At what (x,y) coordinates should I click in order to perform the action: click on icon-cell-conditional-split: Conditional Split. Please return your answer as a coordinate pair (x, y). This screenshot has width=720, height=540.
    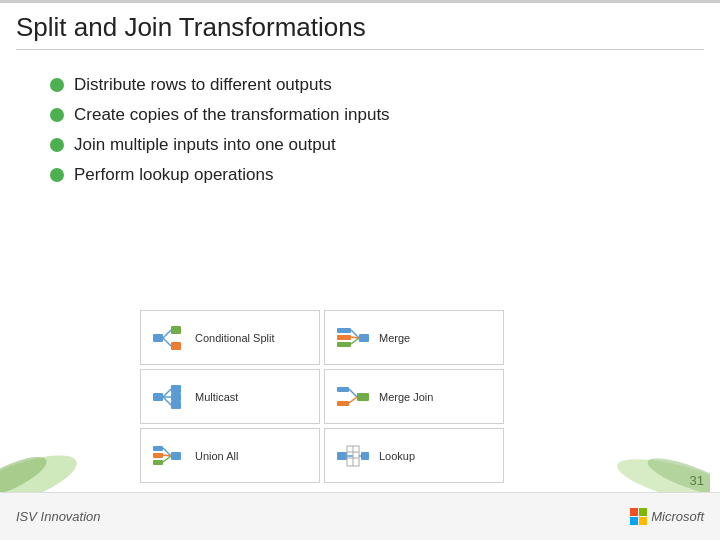
    Looking at the image, I should click on (230, 338).